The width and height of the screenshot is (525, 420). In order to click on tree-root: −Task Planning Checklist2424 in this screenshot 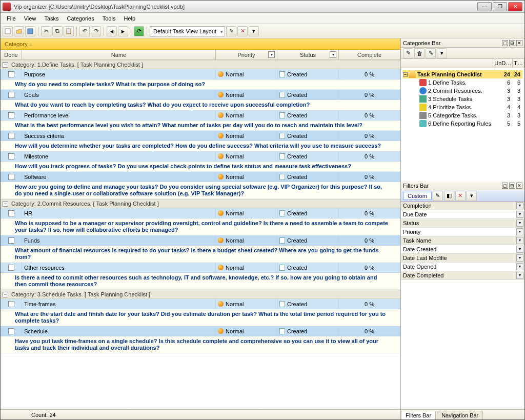, I will do `click(462, 74)`.